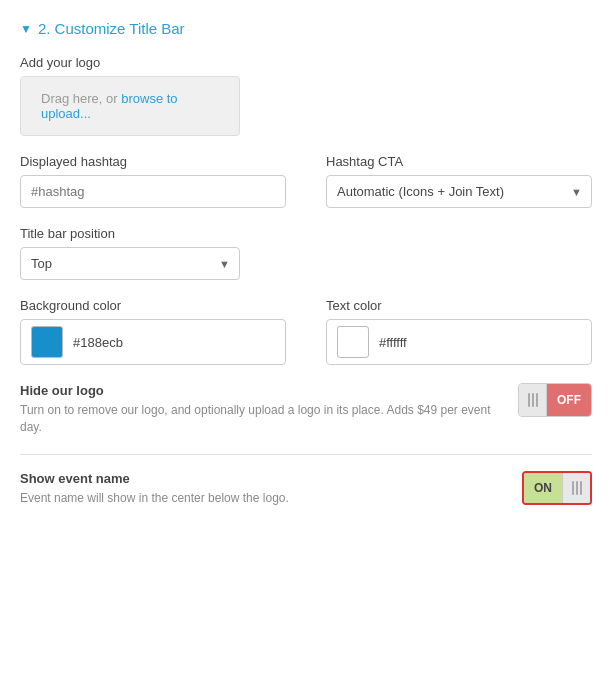 The height and width of the screenshot is (695, 612). Describe the element at coordinates (259, 390) in the screenshot. I see `hide-logo-title: Hide our logo` at that location.